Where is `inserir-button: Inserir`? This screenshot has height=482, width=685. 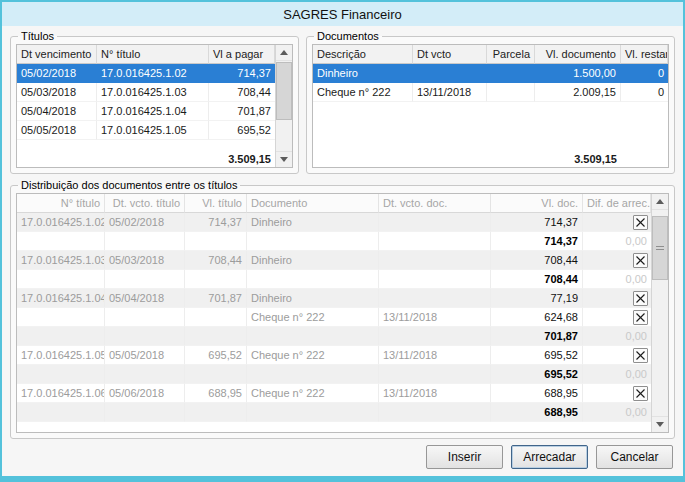 inserir-button: Inserir is located at coordinates (464, 457).